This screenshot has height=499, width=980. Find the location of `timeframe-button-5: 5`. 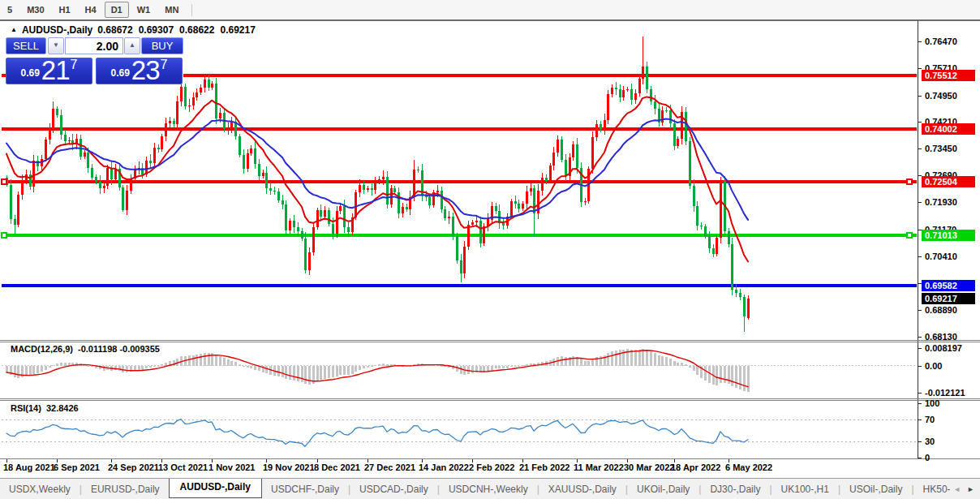

timeframe-button-5: 5 is located at coordinates (10, 10).